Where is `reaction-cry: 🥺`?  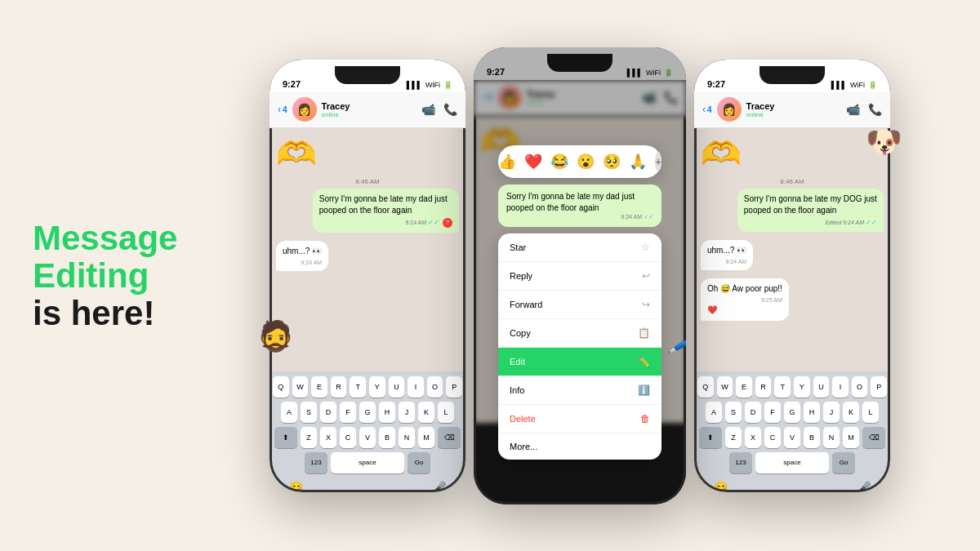
reaction-cry: 🥺 is located at coordinates (612, 162).